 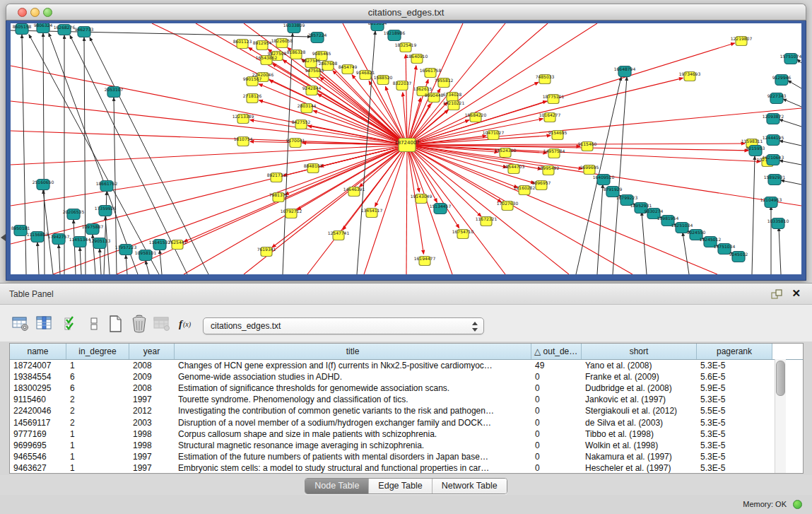 I want to click on window-title: citations_edges.txt, so click(x=406, y=13).